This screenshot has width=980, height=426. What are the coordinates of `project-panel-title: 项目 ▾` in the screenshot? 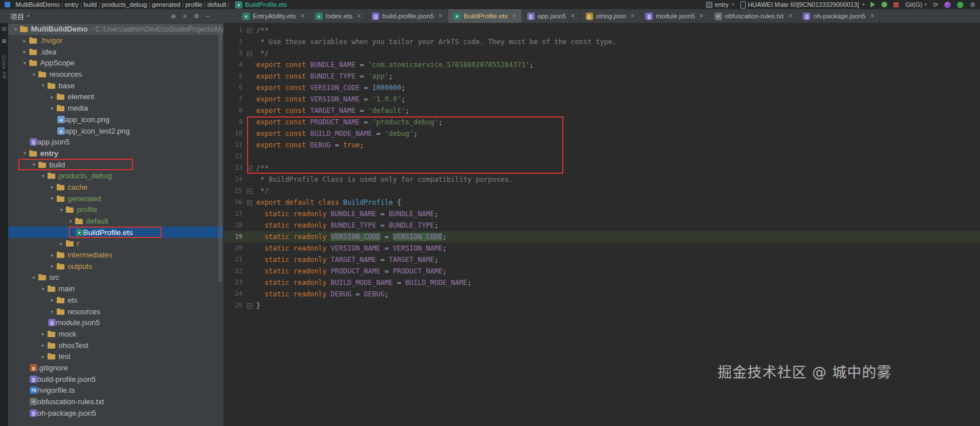 It's located at (20, 16).